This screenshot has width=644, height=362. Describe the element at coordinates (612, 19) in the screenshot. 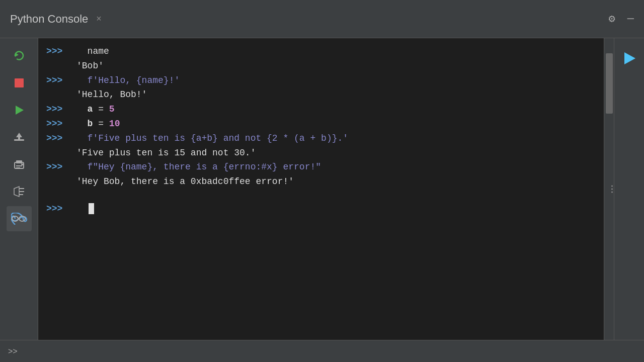

I see `settings-icon: ⚙` at that location.